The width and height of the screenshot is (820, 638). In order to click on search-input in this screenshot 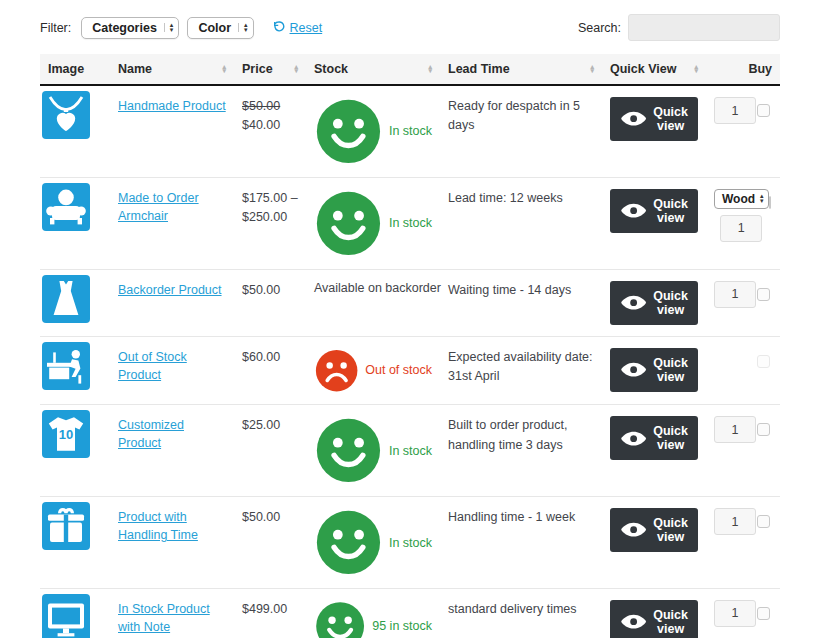, I will do `click(704, 28)`.